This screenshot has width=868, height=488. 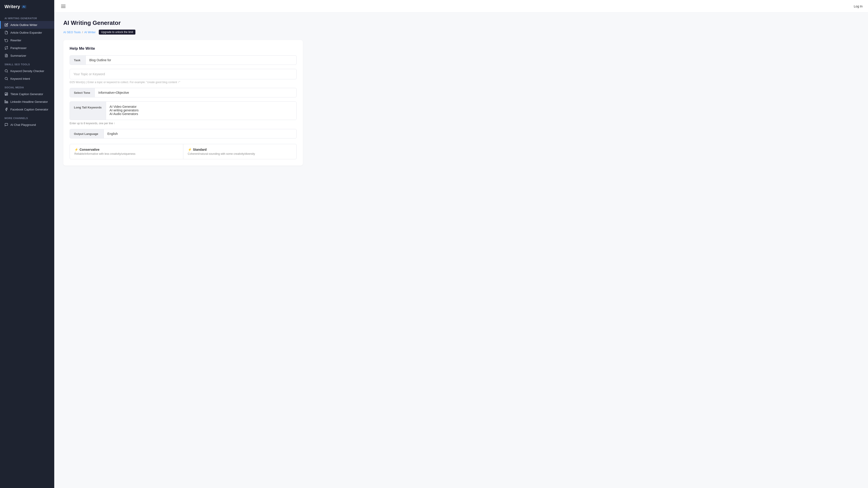 I want to click on sidebar-item-article-outline-expander: Article Outline Expander, so click(x=27, y=32).